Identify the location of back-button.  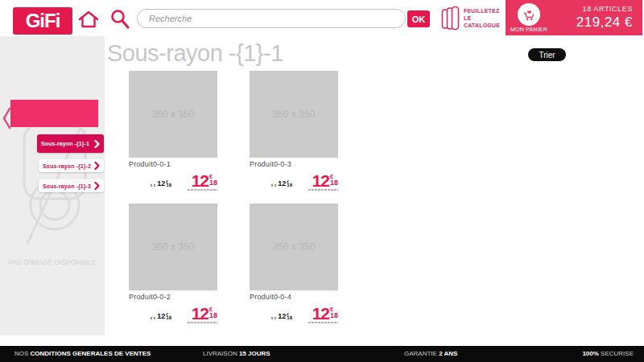
(6, 118).